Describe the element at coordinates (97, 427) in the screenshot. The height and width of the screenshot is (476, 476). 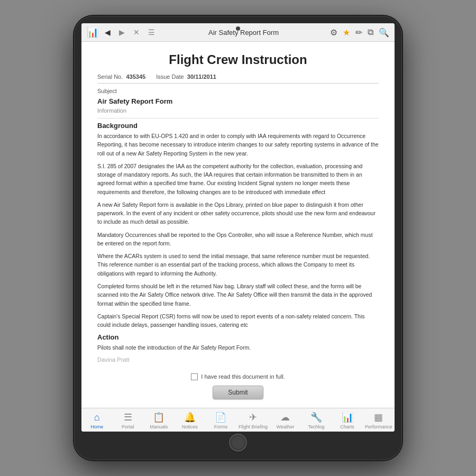
I see `home-label: Home` at that location.